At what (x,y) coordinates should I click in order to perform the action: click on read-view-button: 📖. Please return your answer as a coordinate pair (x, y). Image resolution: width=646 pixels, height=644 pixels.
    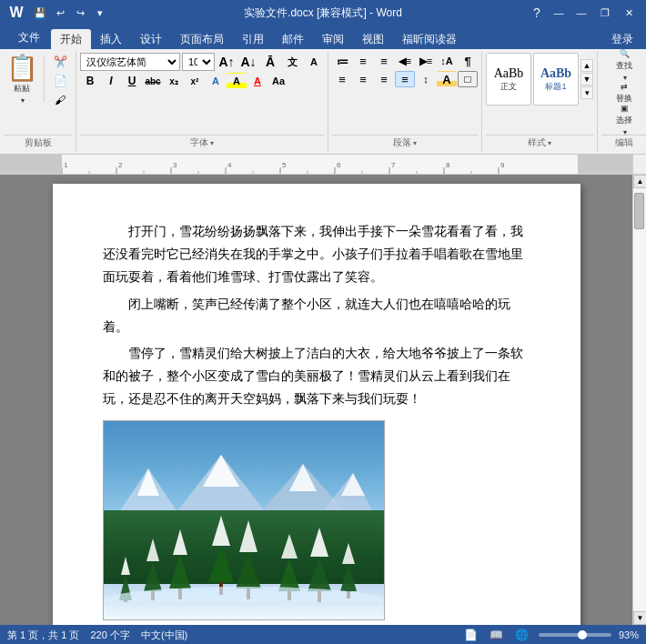
    Looking at the image, I should click on (497, 635).